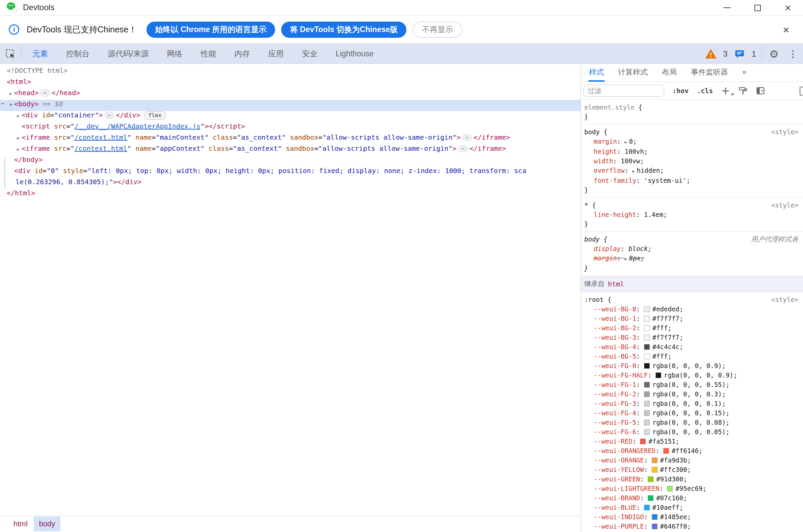  Describe the element at coordinates (310, 54) in the screenshot. I see `tab-安全: 安全` at that location.